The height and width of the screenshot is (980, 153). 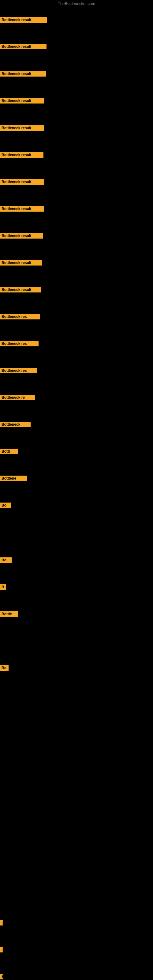 I want to click on bottleneck-badge-5: Bottleneck result, so click(x=22, y=155).